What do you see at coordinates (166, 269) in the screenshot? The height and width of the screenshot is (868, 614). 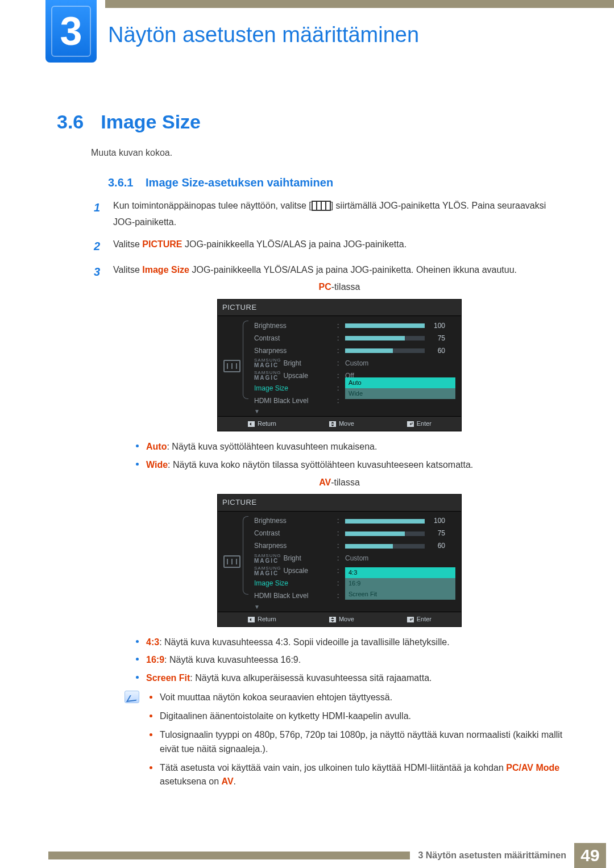 I see `term-image-size: Image Size` at bounding box center [166, 269].